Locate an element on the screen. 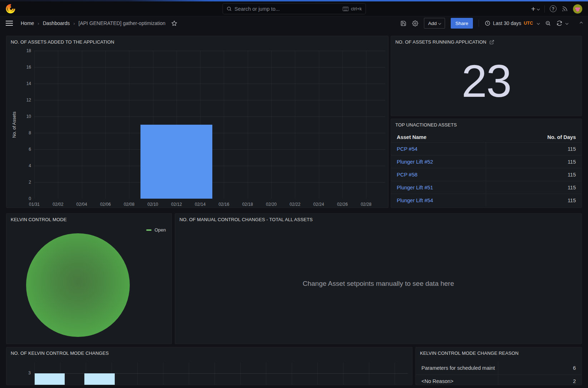  panel-title: KELVIN CONTROL MODE is located at coordinates (39, 219).